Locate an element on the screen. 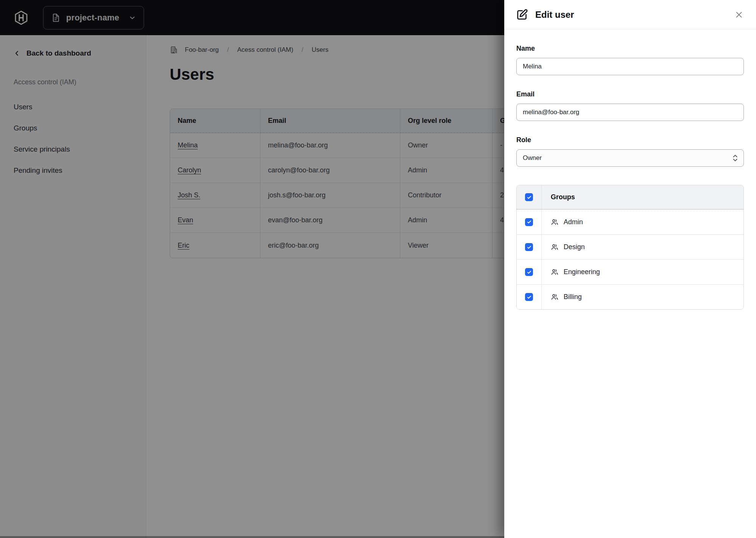  groups-header-row: Groups is located at coordinates (630, 197).